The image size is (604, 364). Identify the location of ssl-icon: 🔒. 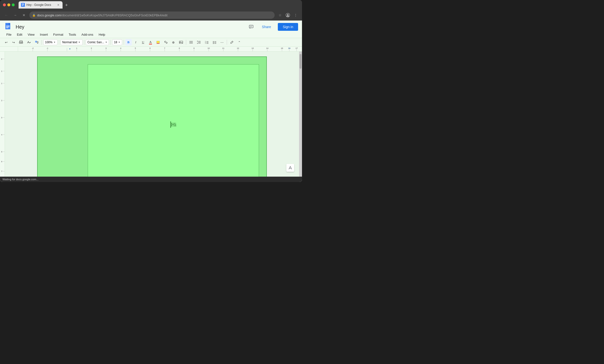
(34, 15).